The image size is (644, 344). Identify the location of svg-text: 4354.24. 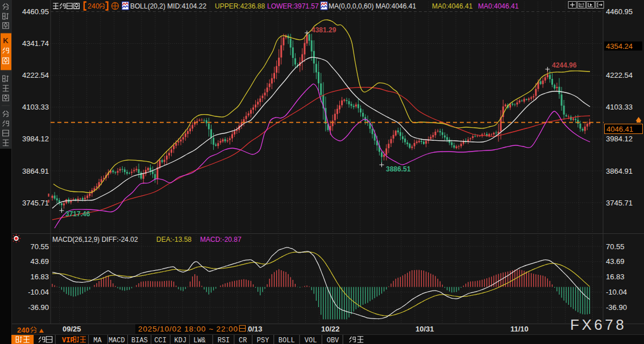
(620, 47).